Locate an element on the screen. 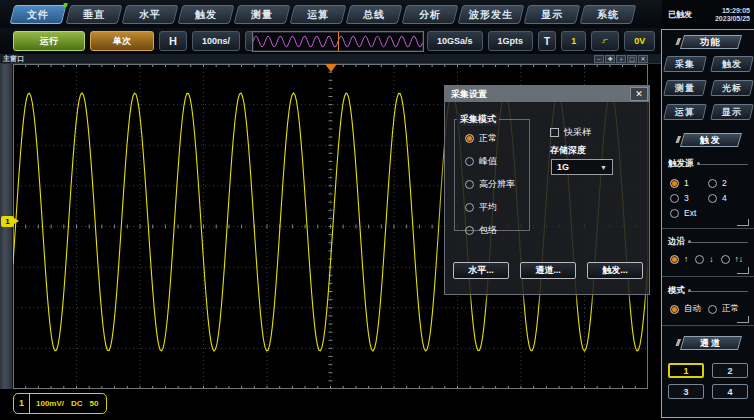 This screenshot has height=420, width=754. radio-source-4: 4 is located at coordinates (725, 198).